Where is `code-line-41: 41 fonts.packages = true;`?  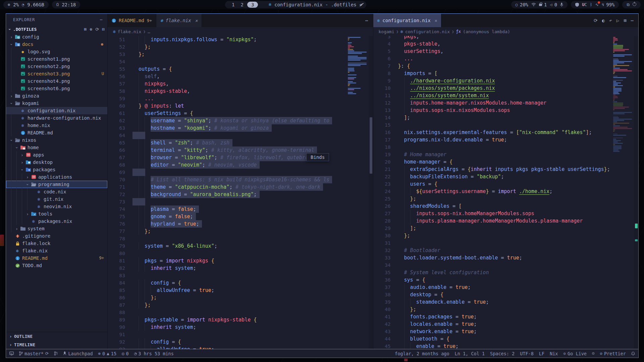
code-line-41: 41 fonts.packages = true; is located at coordinates (493, 317).